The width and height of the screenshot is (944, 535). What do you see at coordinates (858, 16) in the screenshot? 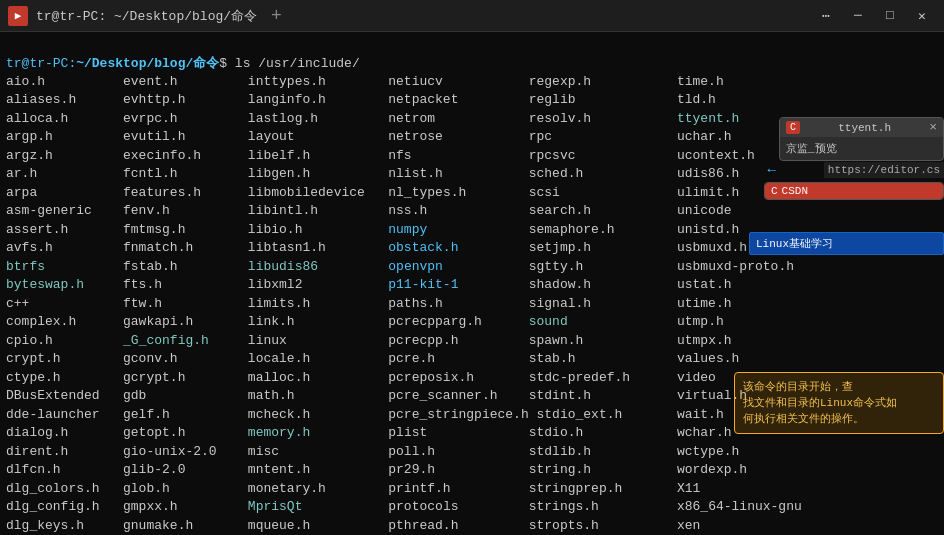
I see `minimize-button2: ─` at bounding box center [858, 16].